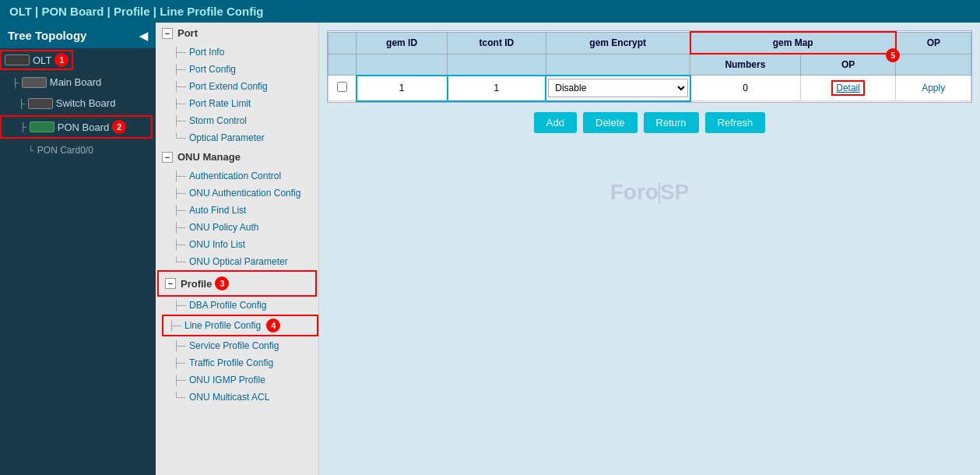 This screenshot has height=475, width=980. I want to click on watermark: ForoSP, so click(649, 192).